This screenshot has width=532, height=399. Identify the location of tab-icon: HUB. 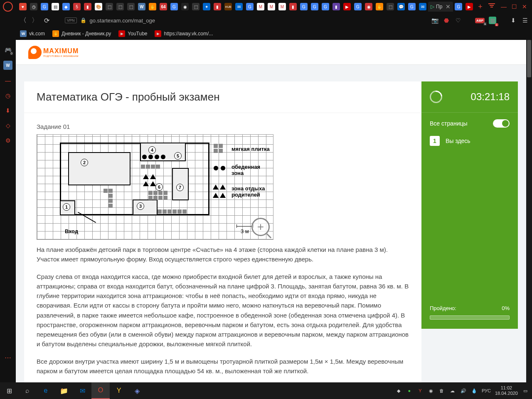
(228, 7).